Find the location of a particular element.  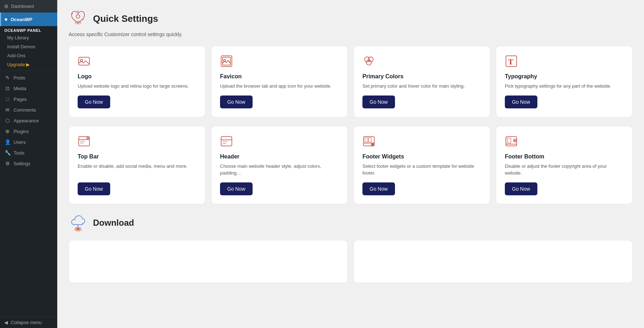

typography-card-desc: Pick typography settings for any part of… is located at coordinates (564, 86).